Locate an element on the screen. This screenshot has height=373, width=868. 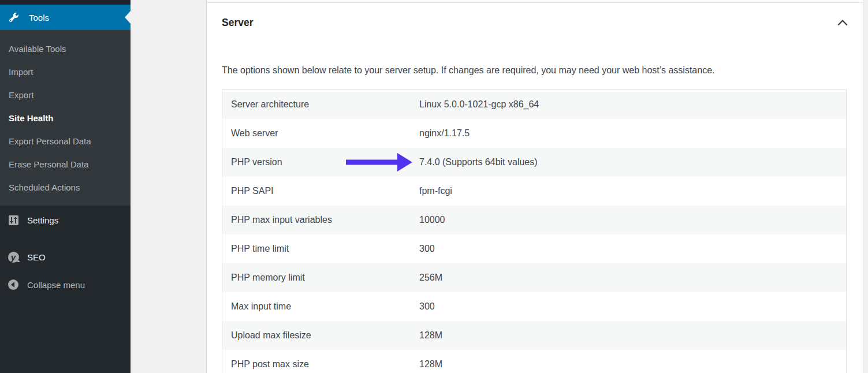
row-label: PHP SAPI is located at coordinates (321, 191).